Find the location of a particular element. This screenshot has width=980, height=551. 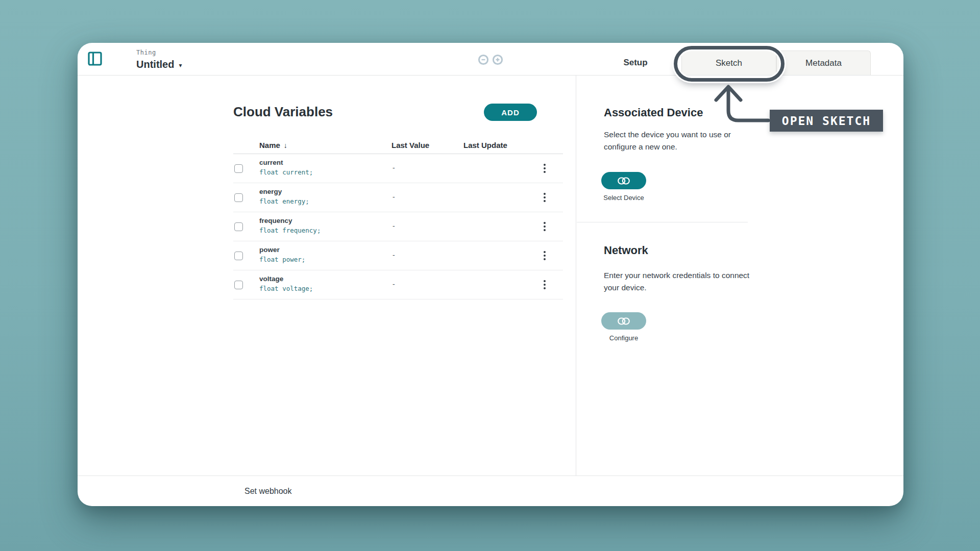

variable-declaration: float energy; is located at coordinates (284, 201).